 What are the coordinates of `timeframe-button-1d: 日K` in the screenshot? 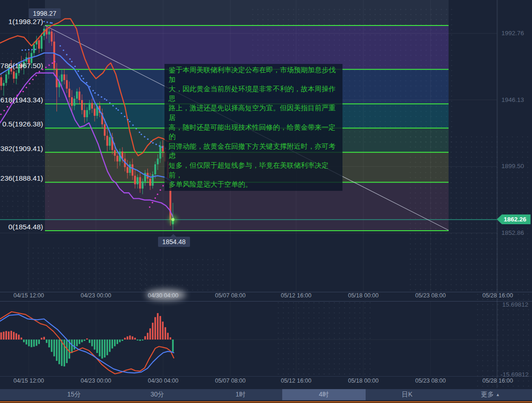 It's located at (407, 395).